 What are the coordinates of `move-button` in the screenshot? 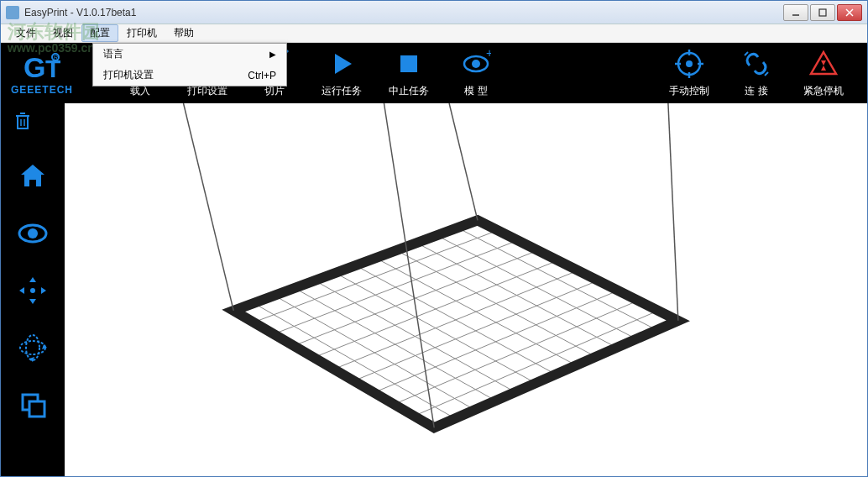 It's located at (33, 291).